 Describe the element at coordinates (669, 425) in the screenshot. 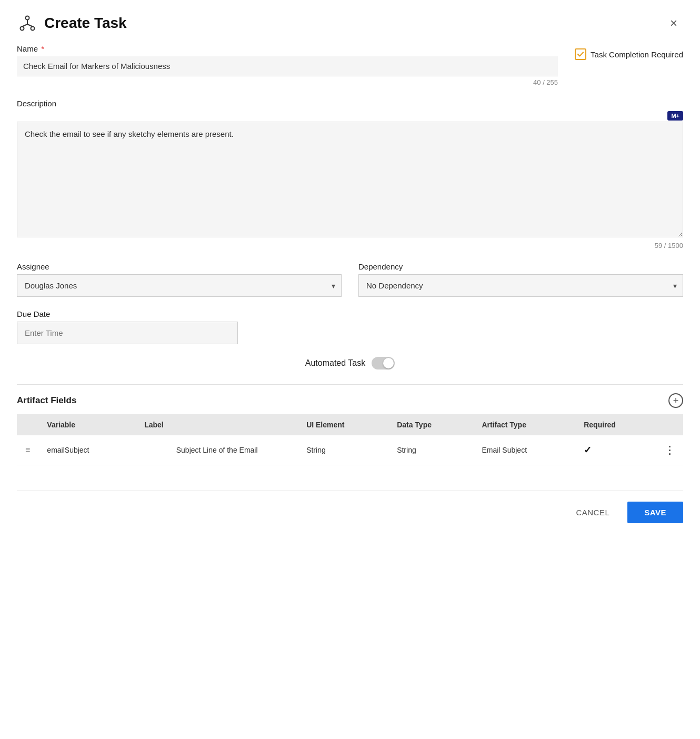

I see `col-actions` at that location.